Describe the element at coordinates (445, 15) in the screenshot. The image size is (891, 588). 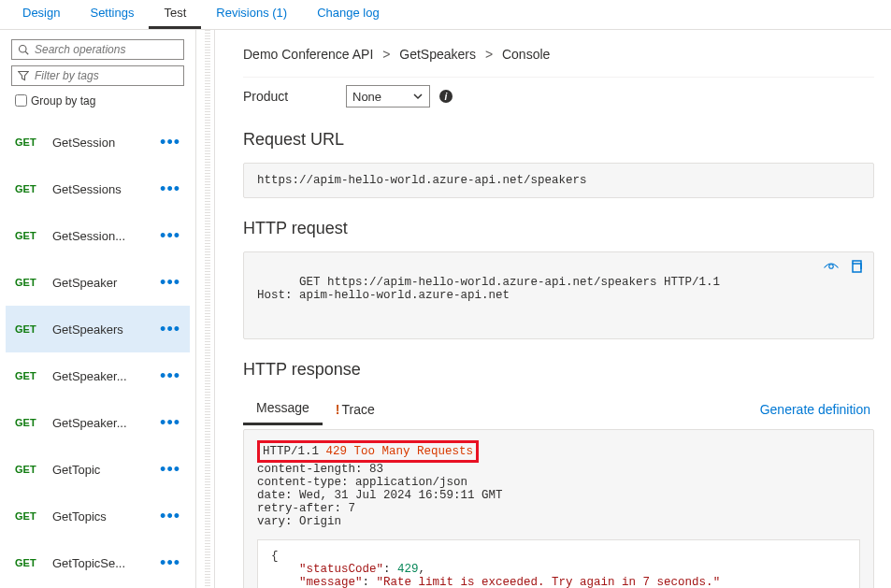
I see `top-tabs: Design Settings Test Revisions (1) Chang…` at that location.